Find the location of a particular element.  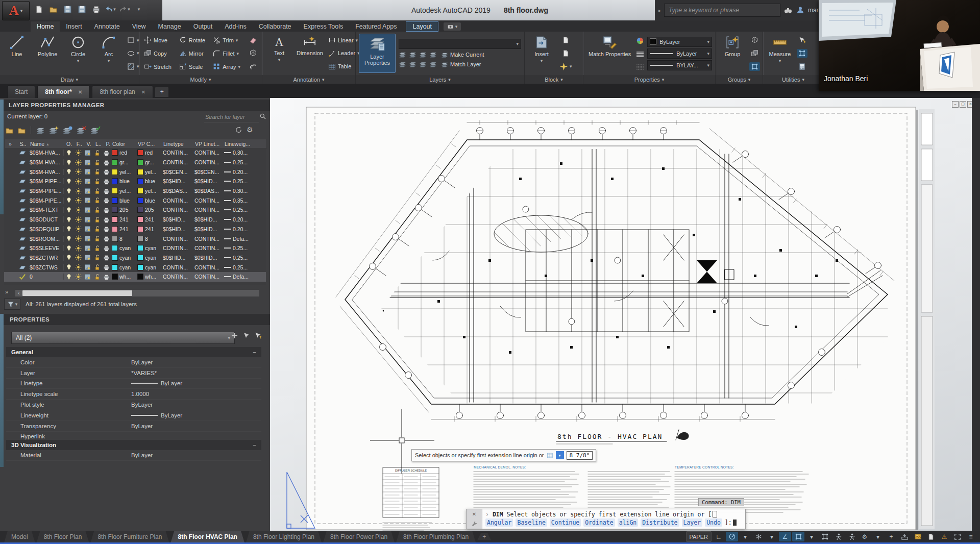

properties-palette-grip is located at coordinates (2, 390).